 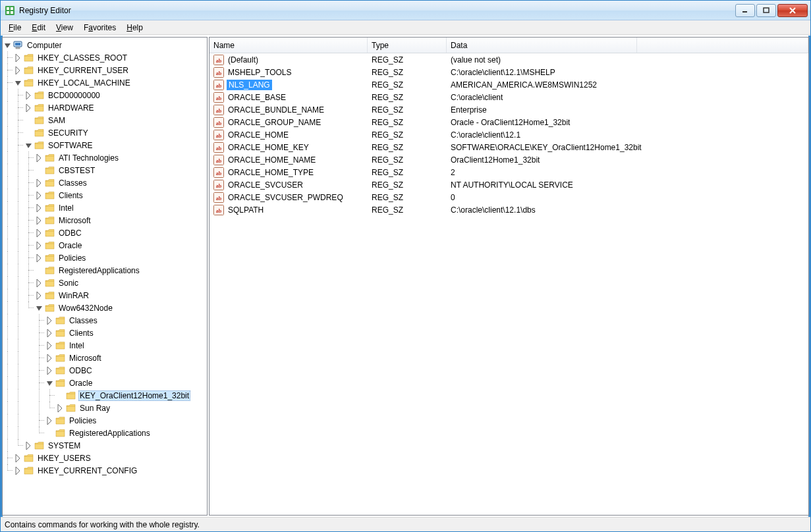 I want to click on list-row: ORACLE_SVCUSER_PWDREQREG_SZ0, so click(x=509, y=198).